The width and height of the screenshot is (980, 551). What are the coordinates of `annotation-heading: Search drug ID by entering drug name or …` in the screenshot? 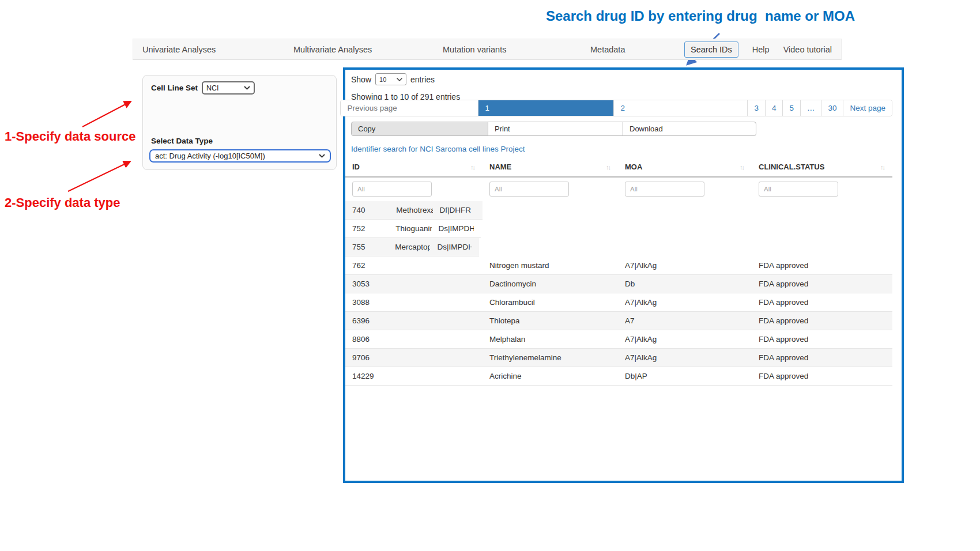 It's located at (700, 16).